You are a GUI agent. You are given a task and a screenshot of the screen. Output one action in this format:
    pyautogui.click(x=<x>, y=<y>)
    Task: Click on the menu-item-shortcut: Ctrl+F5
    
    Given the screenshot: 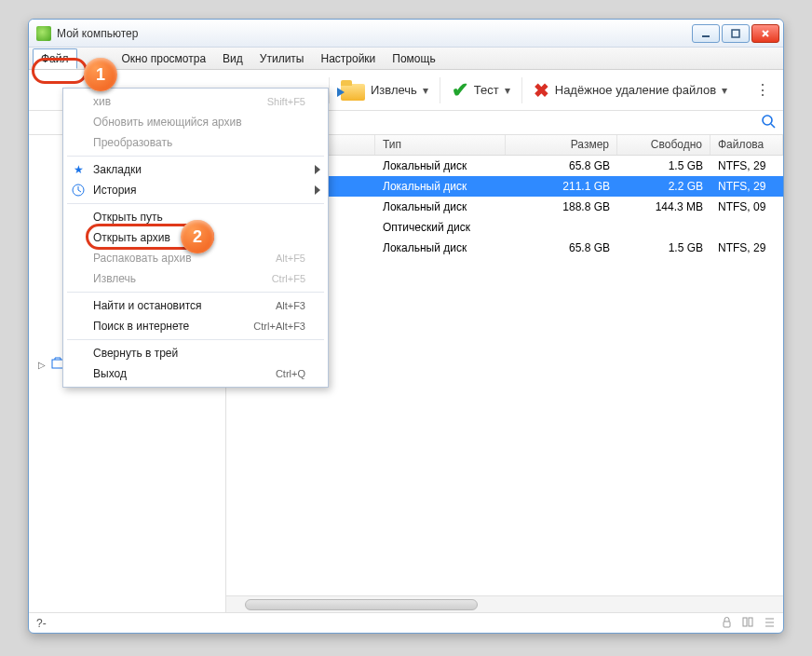 What is the action you would take?
    pyautogui.click(x=289, y=279)
    